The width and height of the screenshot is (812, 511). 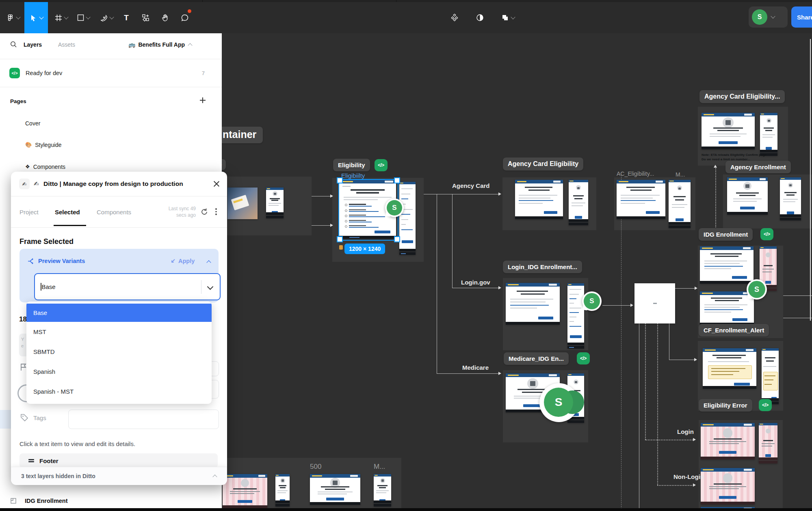 What do you see at coordinates (802, 17) in the screenshot?
I see `share-button: Share` at bounding box center [802, 17].